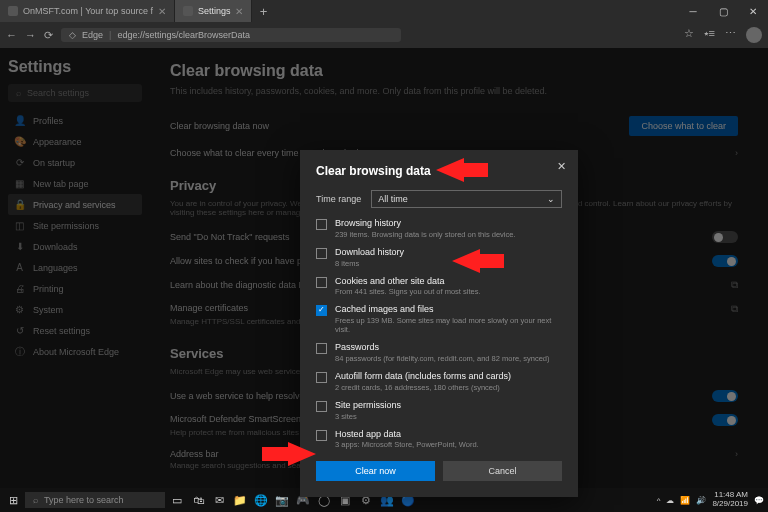 The height and width of the screenshot is (512, 768). I want to click on time-range-label: Time range, so click(338, 199).